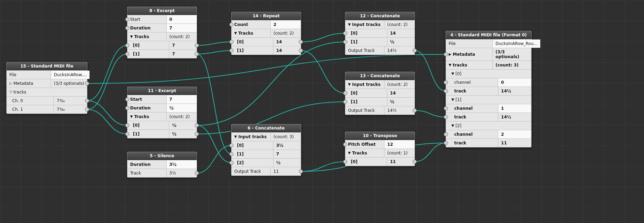 This screenshot has height=223, width=644. Describe the element at coordinates (162, 164) in the screenshot. I see `row-duration: Duration 3½` at that location.